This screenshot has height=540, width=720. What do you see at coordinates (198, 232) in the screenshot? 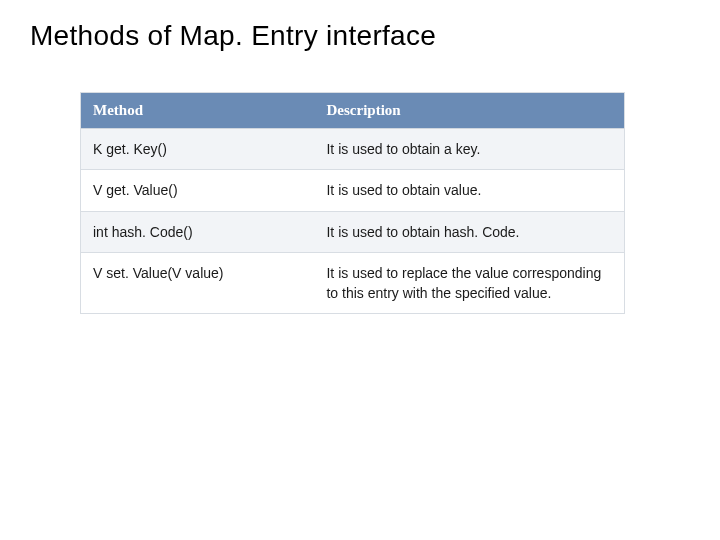
I see `cell-method: int hash. Code()` at bounding box center [198, 232].